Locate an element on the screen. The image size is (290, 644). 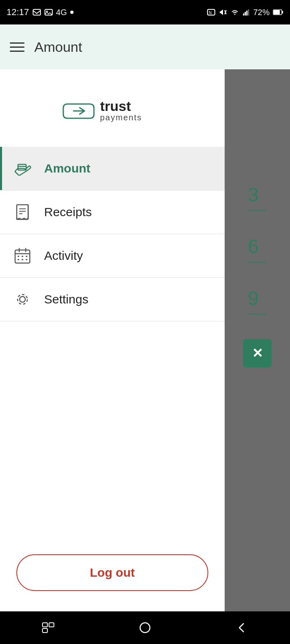
logout-section: Log out is located at coordinates (112, 577).